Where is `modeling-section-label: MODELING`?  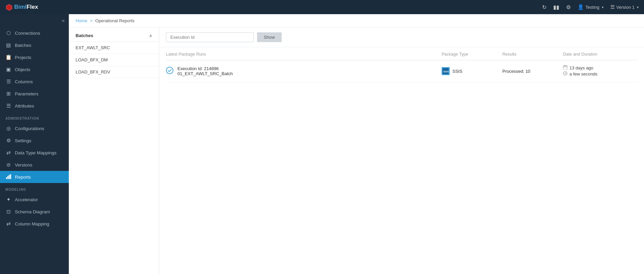 modeling-section-label: MODELING is located at coordinates (34, 188).